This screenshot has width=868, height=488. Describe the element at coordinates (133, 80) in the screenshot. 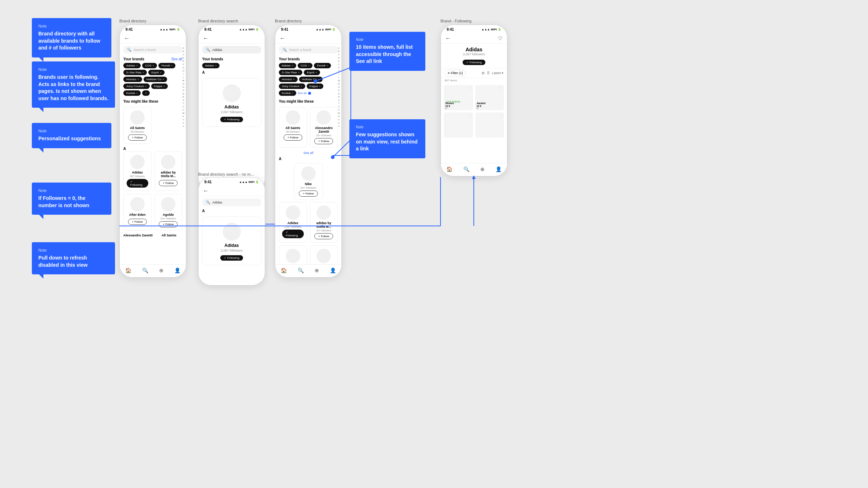

I see `tag-homers: Homers ×` at that location.